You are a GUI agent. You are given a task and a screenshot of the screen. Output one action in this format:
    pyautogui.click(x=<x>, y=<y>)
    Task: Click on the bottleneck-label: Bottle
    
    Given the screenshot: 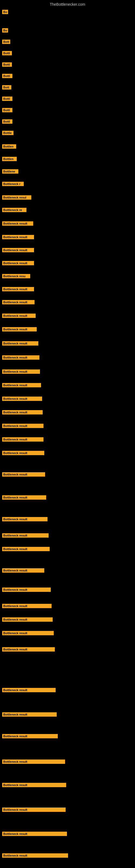 What is the action you would take?
    pyautogui.click(x=8, y=133)
    